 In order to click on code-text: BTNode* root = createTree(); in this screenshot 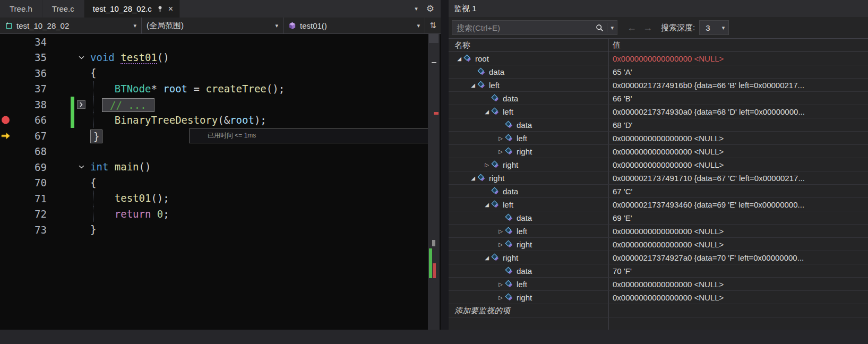, I will do `click(258, 89)`.